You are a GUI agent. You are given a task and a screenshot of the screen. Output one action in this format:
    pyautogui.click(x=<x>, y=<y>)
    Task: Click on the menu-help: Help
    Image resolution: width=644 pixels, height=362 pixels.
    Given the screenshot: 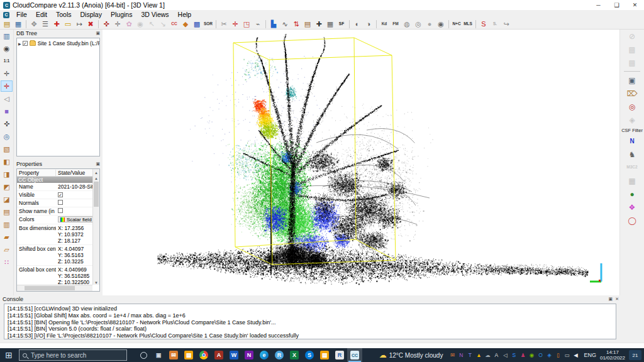 What is the action you would take?
    pyautogui.click(x=185, y=15)
    